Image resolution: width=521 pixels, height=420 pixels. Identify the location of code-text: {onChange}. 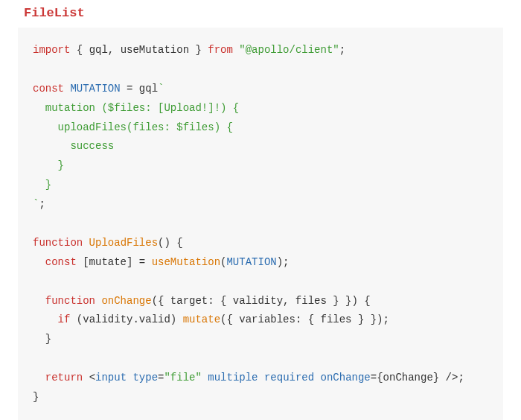
(408, 378).